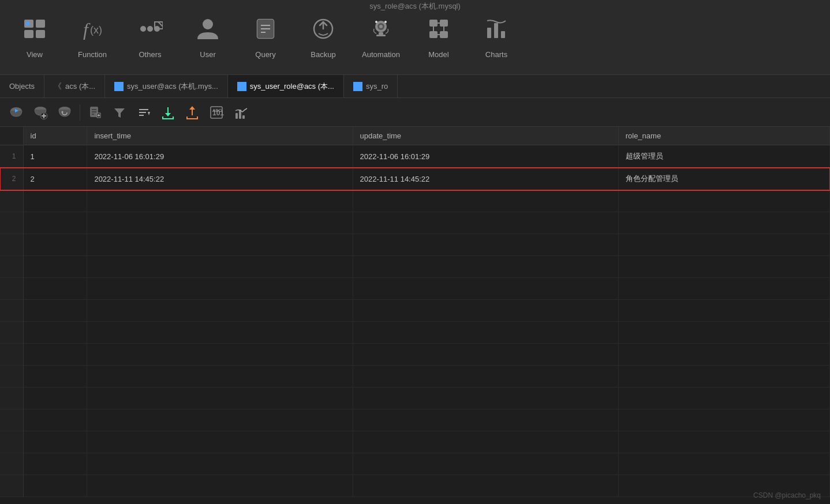 Image resolution: width=830 pixels, height=504 pixels. Describe the element at coordinates (35, 54) in the screenshot. I see `toolbar-view-label: View` at that location.